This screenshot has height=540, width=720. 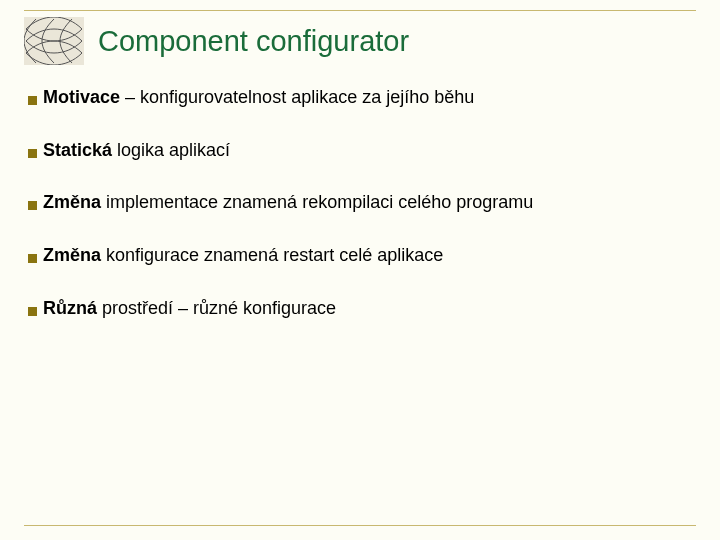 What do you see at coordinates (360, 40) in the screenshot?
I see `header-row: Component configurator` at bounding box center [360, 40].